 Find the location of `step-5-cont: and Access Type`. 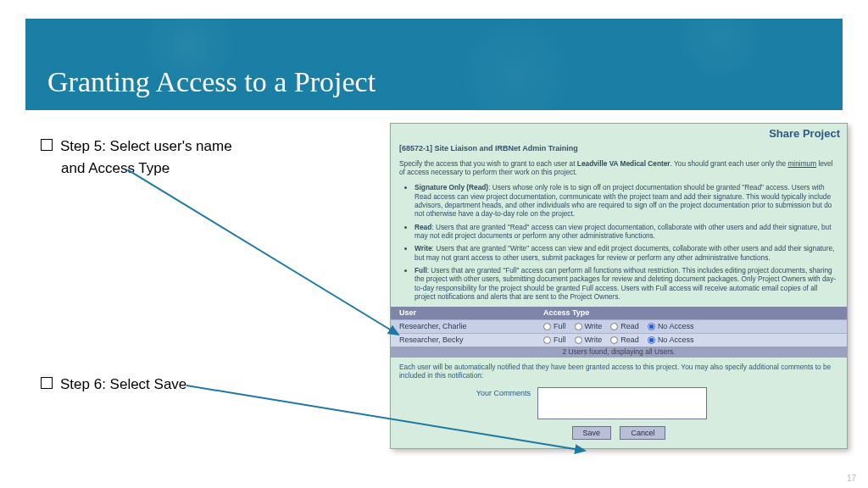

step-5-cont: and Access Type is located at coordinates (178, 169).